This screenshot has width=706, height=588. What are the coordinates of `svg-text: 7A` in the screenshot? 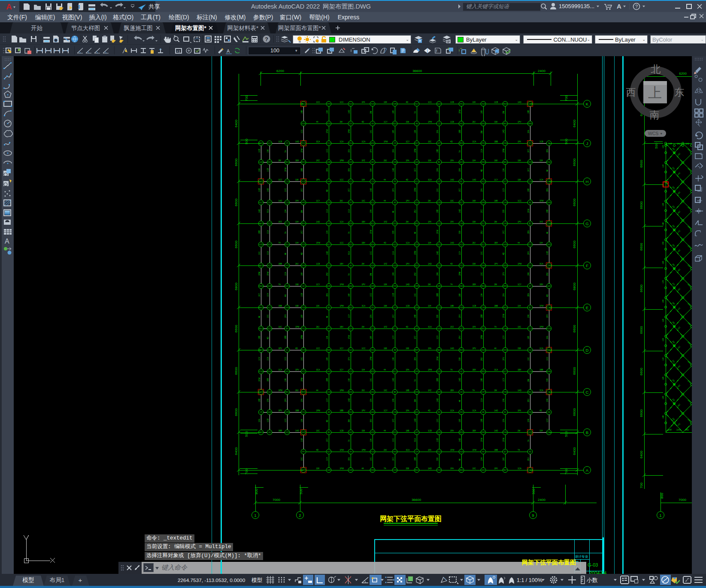 It's located at (385, 468).